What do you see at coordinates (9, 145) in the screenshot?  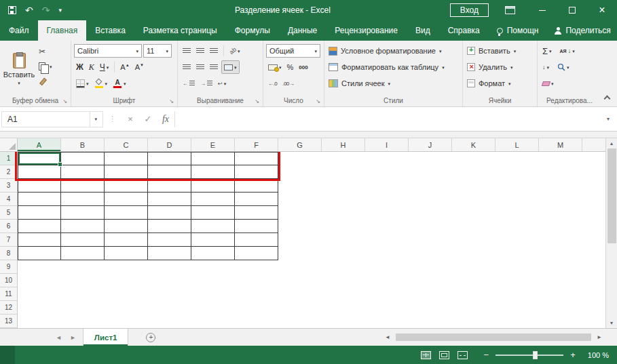 I see `select-all-corner` at bounding box center [9, 145].